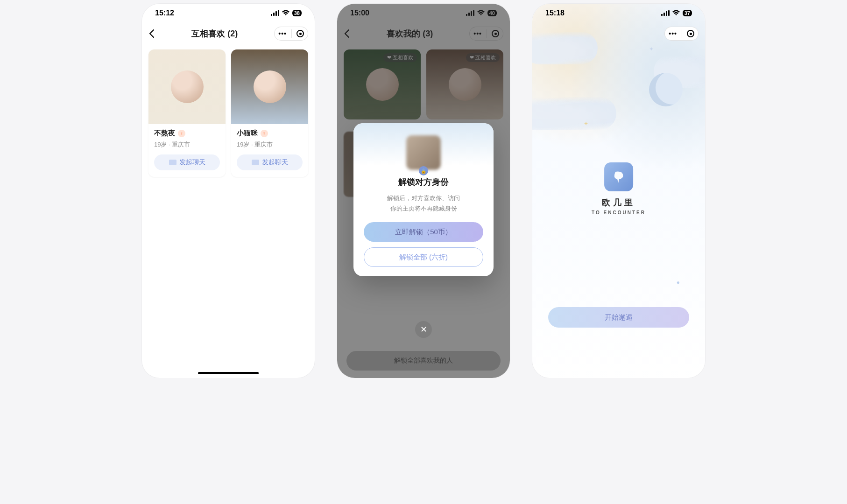 The image size is (847, 504). Describe the element at coordinates (424, 144) in the screenshot. I see `modal-header` at that location.